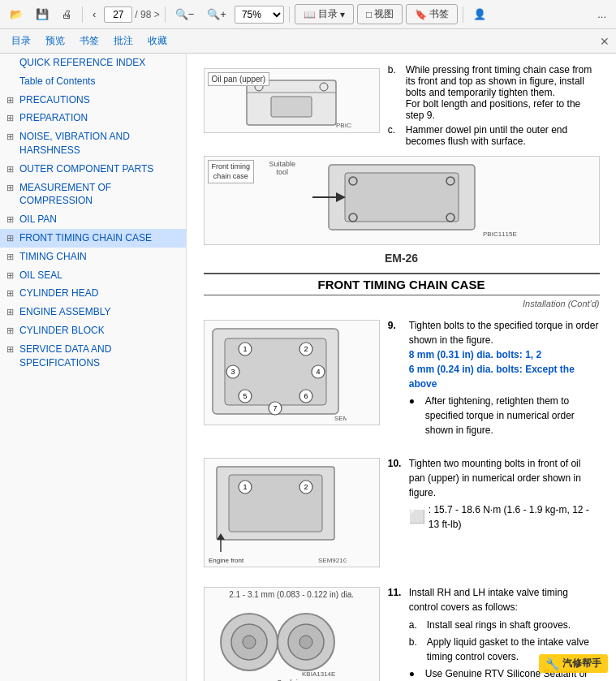 This screenshot has height=681, width=616. What do you see at coordinates (505, 625) in the screenshot?
I see `step-11a: a. Install seal rings in shaft grooves.` at bounding box center [505, 625].